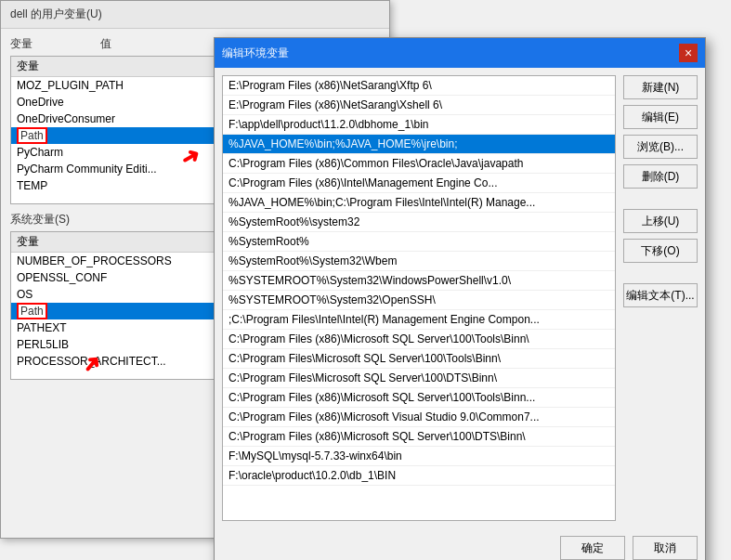 The height and width of the screenshot is (560, 731). Describe the element at coordinates (40, 219) in the screenshot. I see `sys-section-header: 系统变量(S)` at that location.